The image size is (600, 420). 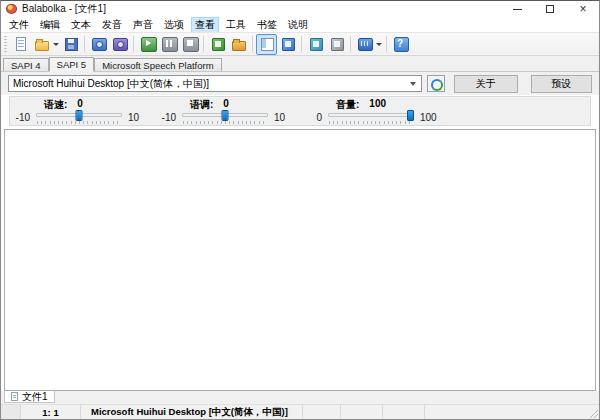 I want to click on app-icon, so click(x=12, y=9).